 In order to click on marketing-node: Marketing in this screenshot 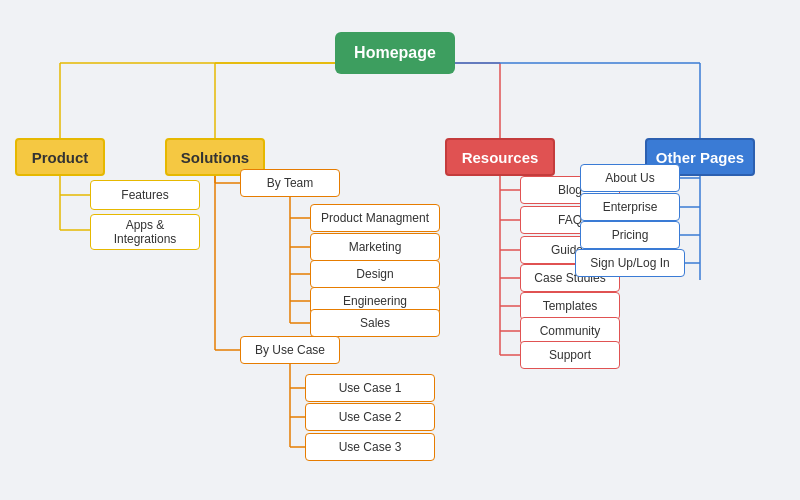, I will do `click(375, 247)`.